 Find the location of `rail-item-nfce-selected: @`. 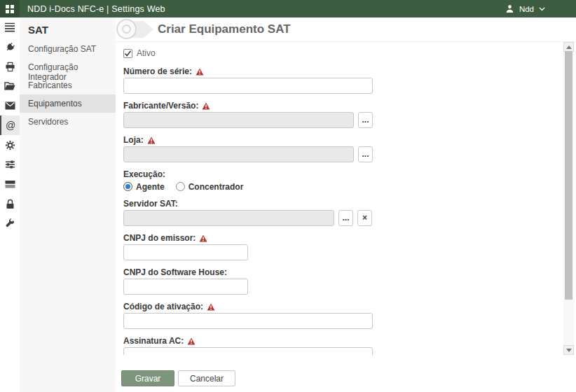

rail-item-nfce-selected: @ is located at coordinates (10, 125).